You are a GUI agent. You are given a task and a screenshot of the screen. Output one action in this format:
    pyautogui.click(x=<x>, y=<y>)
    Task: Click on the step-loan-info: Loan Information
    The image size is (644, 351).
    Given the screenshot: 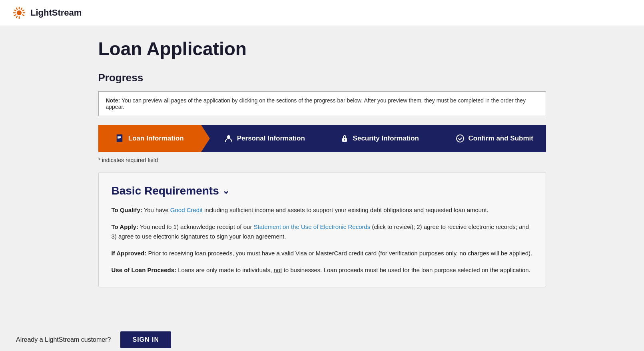 What is the action you would take?
    pyautogui.click(x=150, y=138)
    